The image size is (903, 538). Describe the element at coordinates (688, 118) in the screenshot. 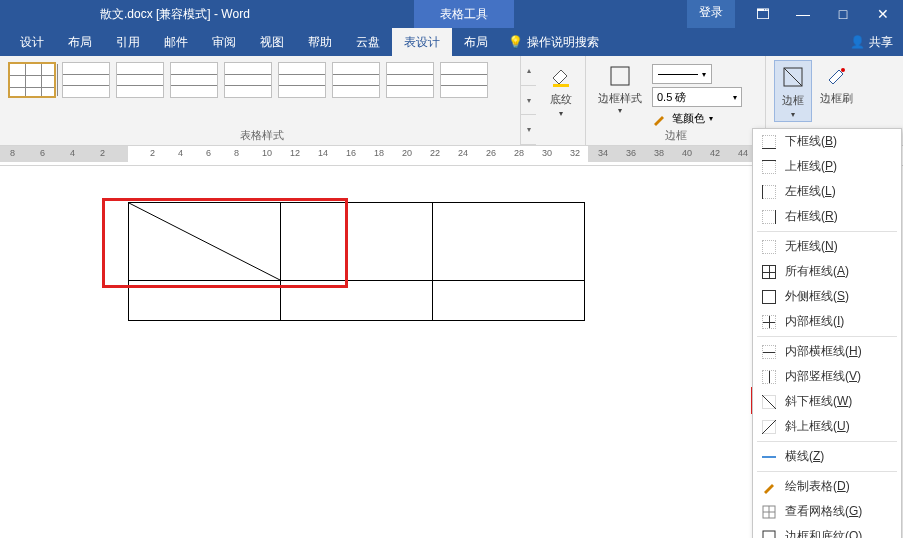

I see `pen-color-label: 笔颜色` at that location.